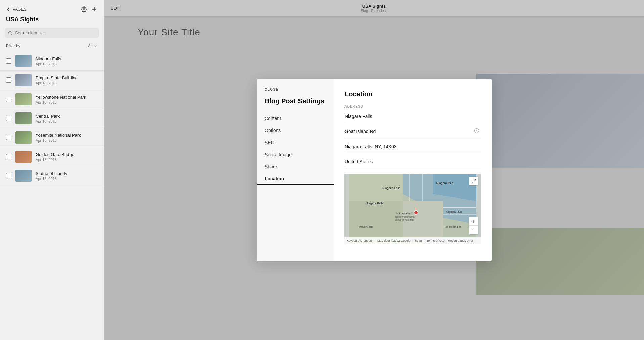 Image resolution: width=644 pixels, height=340 pixels. What do you see at coordinates (66, 137) in the screenshot?
I see `item-info: Yosemite National Park Apr 18, 2018` at bounding box center [66, 137].